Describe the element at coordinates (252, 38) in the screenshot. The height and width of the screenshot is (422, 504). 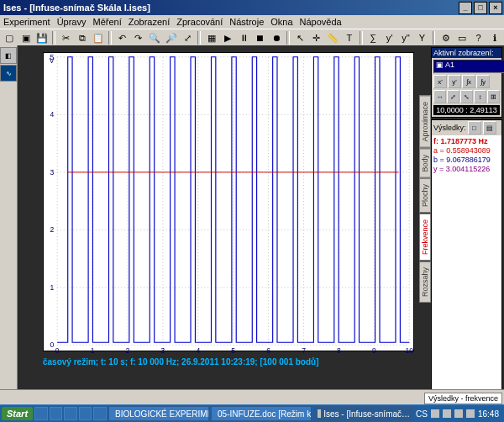
I see `toolbar: ▢▣💾✂⧉📋↶↷🔍🔎⤢▦▶⏸⏹⏺↖✛📏T∑y'y''Y⚙▭?ℹ` at that location.